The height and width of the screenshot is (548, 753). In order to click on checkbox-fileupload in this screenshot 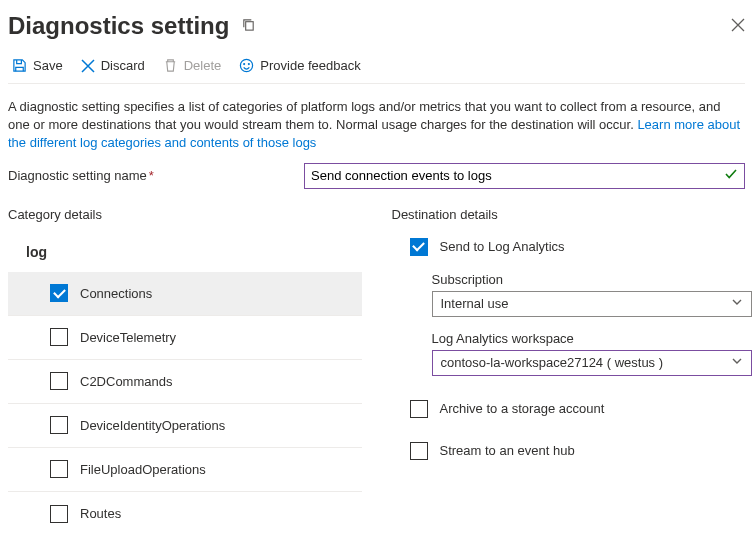, I will do `click(59, 469)`.